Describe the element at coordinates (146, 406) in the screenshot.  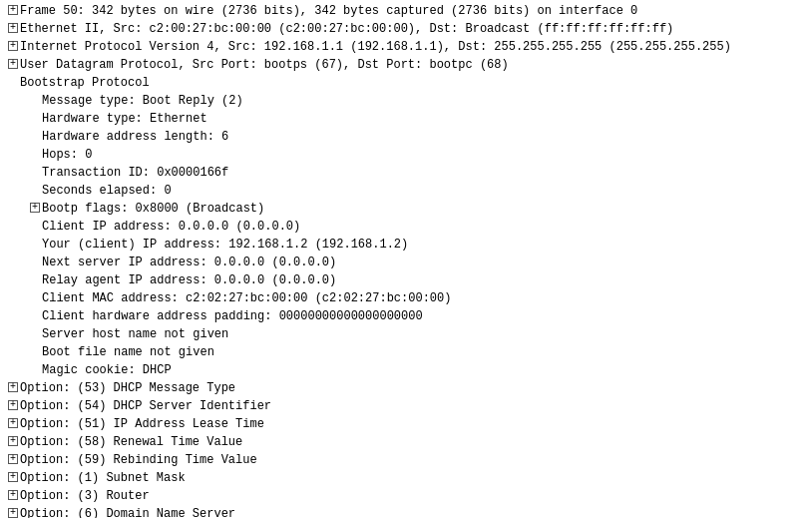
I see `item-text-option-54: Option: (54) DHCP Server Identifier` at that location.